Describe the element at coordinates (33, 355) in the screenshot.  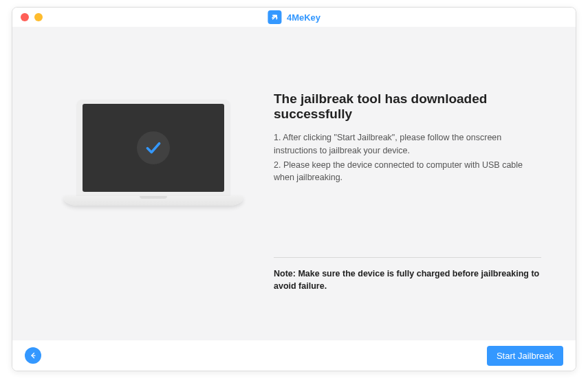
I see `arrow-left-icon` at that location.